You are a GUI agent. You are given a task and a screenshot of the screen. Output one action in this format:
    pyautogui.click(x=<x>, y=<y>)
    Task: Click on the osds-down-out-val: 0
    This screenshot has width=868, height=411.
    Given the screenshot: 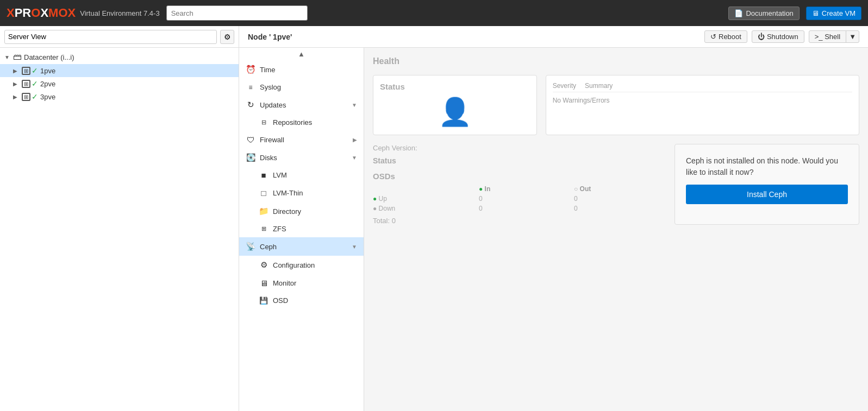 What is the action you would take?
    pyautogui.click(x=620, y=208)
    